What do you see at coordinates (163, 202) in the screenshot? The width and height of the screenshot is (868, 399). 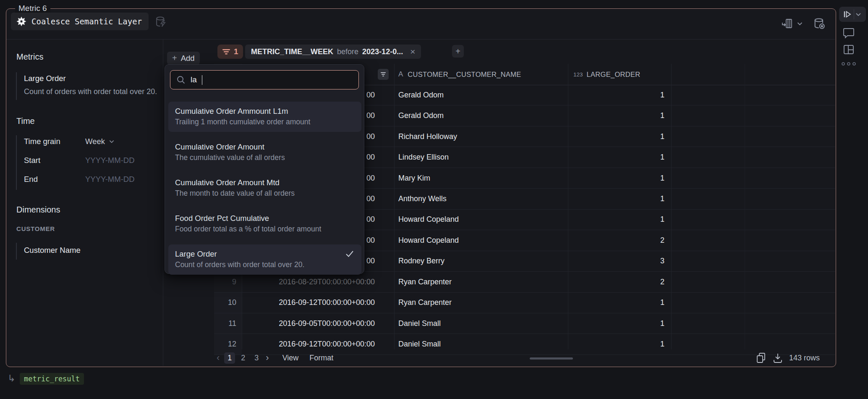 I see `panel-divider` at bounding box center [163, 202].